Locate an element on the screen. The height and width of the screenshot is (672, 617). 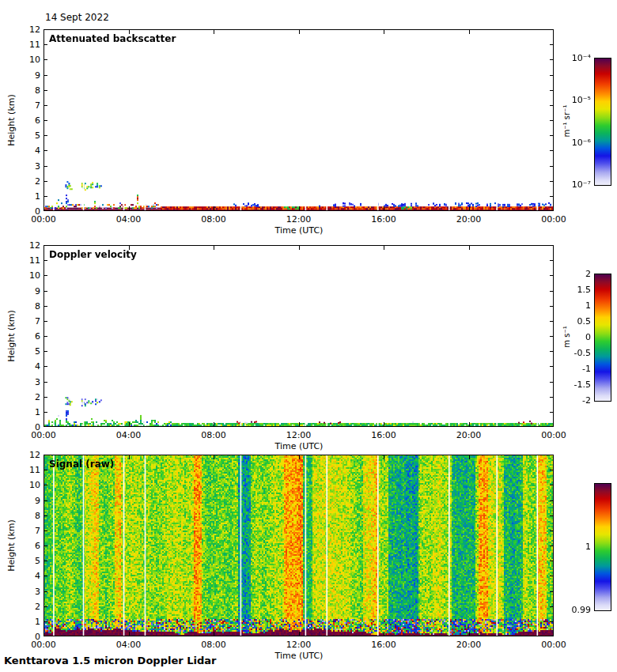
panel-title: Doppler velocity is located at coordinates (93, 255).